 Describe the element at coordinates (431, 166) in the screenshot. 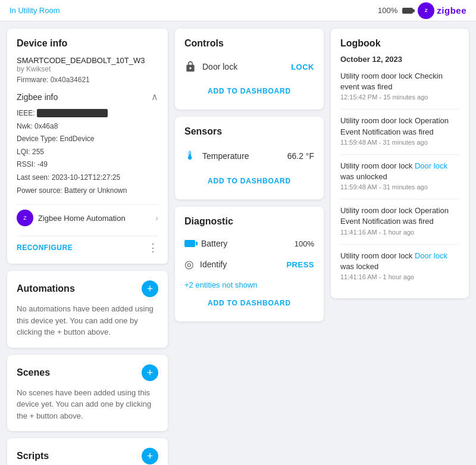

I see `logbook-highlight-2: Door lock` at that location.